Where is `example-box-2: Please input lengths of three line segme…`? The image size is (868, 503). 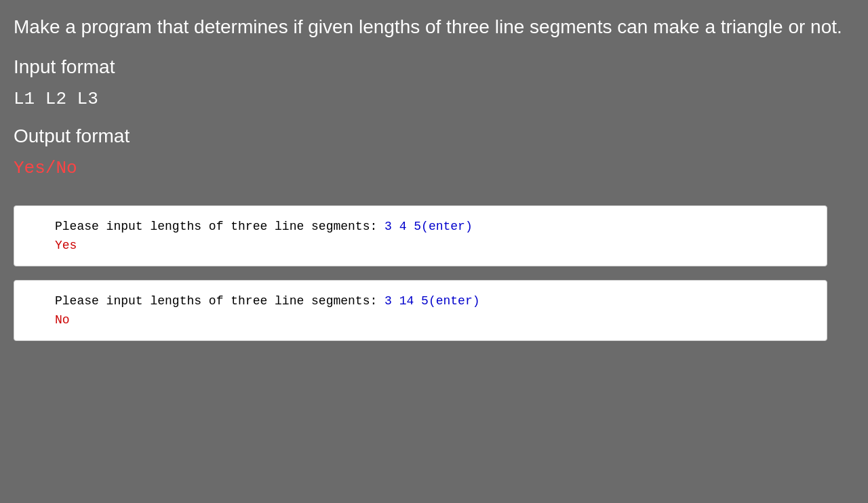 example-box-2: Please input lengths of three line segme… is located at coordinates (420, 310).